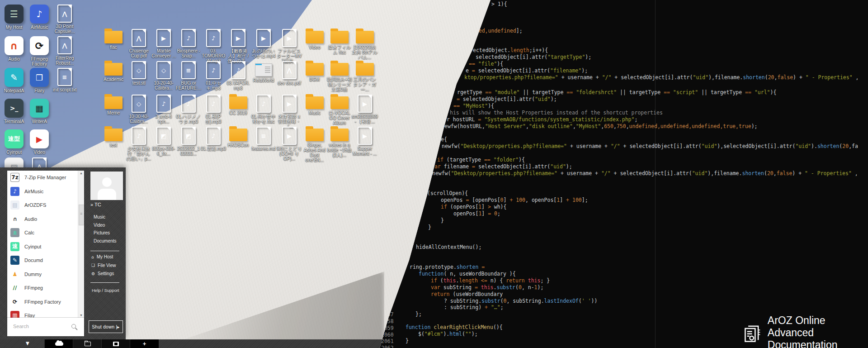 The height and width of the screenshot is (348, 868). Describe the element at coordinates (289, 144) in the screenshot. I see `desktop-file-icon: ▶9時にとどり (OO=II り OP)...` at that location.